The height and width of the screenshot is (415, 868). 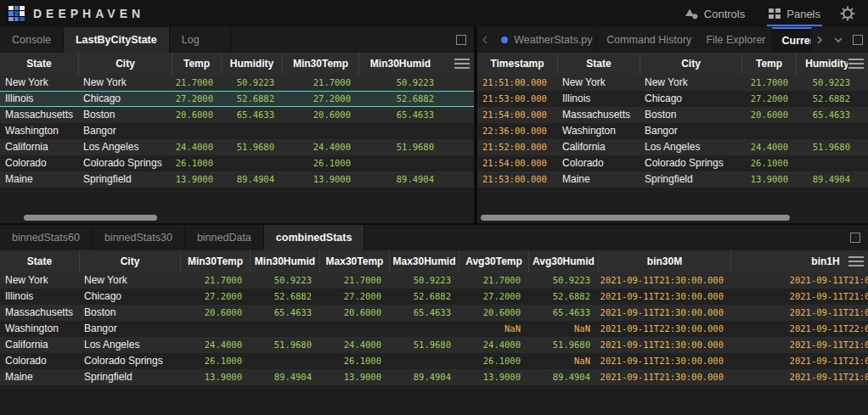 I want to click on column-header-Avg30Humid: Avg30Humid, so click(x=563, y=261).